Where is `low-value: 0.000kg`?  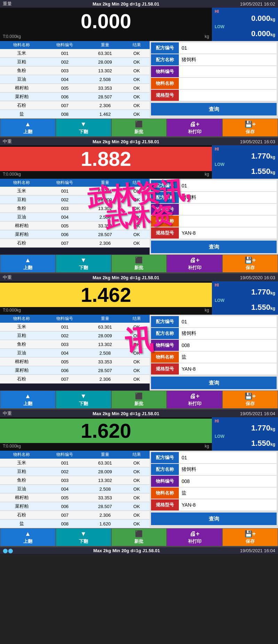 low-value: 0.000kg is located at coordinates (245, 34).